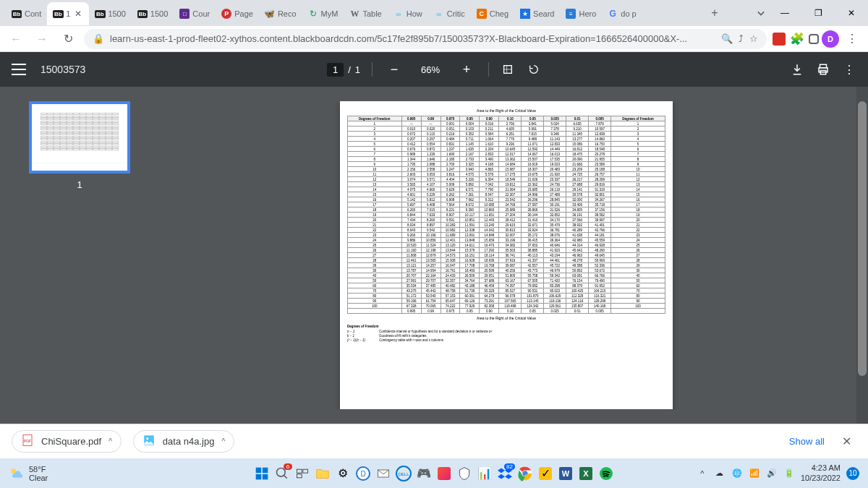 The image size is (868, 488). Describe the element at coordinates (80, 137) in the screenshot. I see `page-thumbnail` at that location.